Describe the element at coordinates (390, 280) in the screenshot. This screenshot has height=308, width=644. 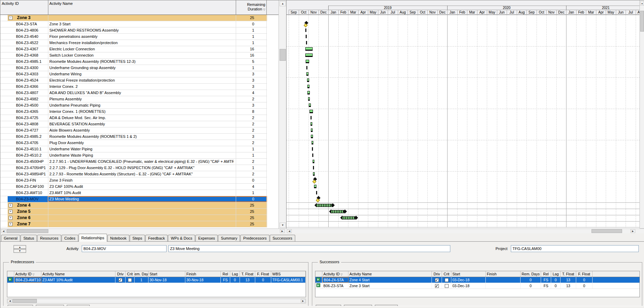
I see `rel-cell-name: Zone 4 Start` at that location.